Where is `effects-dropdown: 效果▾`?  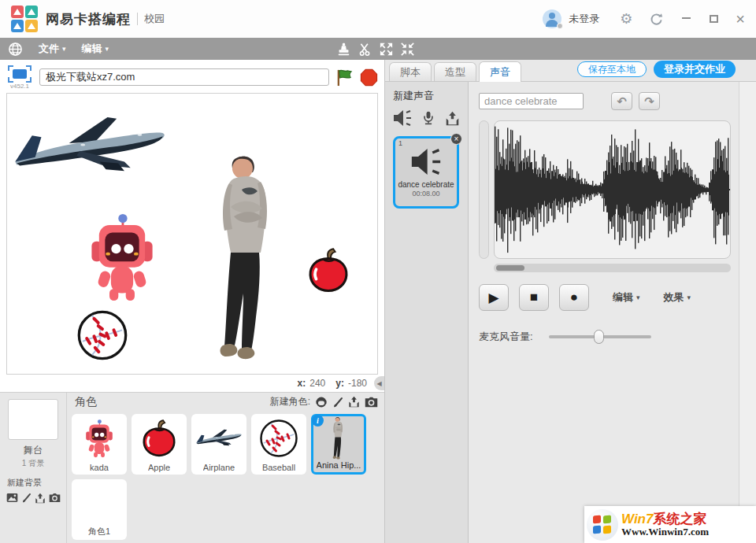 effects-dropdown: 效果▾ is located at coordinates (677, 297).